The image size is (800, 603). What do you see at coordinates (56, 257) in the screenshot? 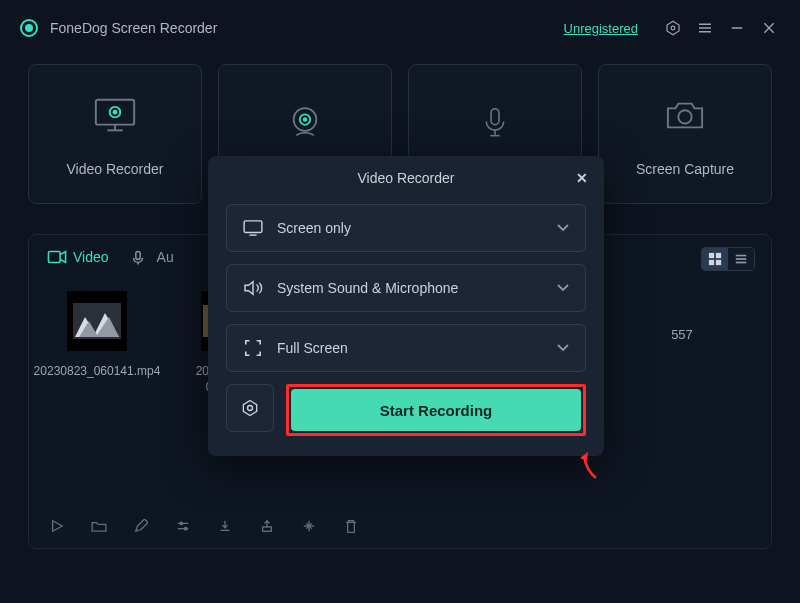
I see `video-tab-icon` at bounding box center [56, 257].